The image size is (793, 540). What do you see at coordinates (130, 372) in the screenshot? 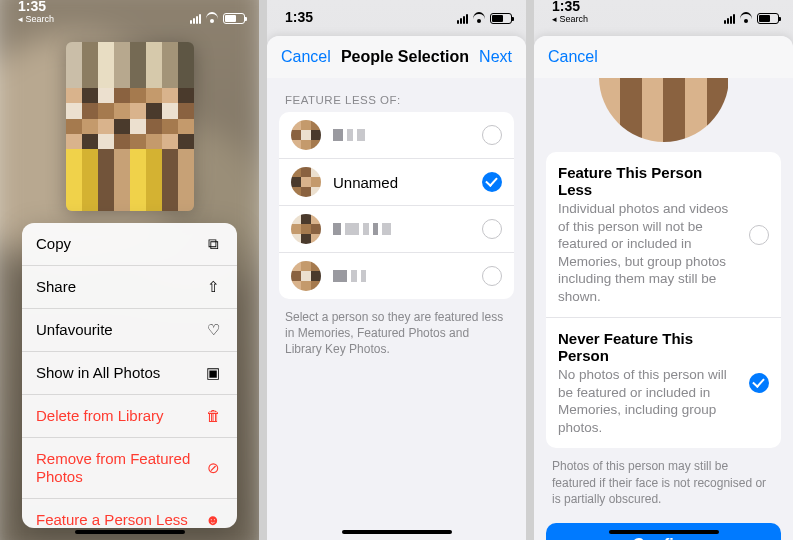
I see `show-in-all-row: Show in All Photos▣` at bounding box center [130, 372].